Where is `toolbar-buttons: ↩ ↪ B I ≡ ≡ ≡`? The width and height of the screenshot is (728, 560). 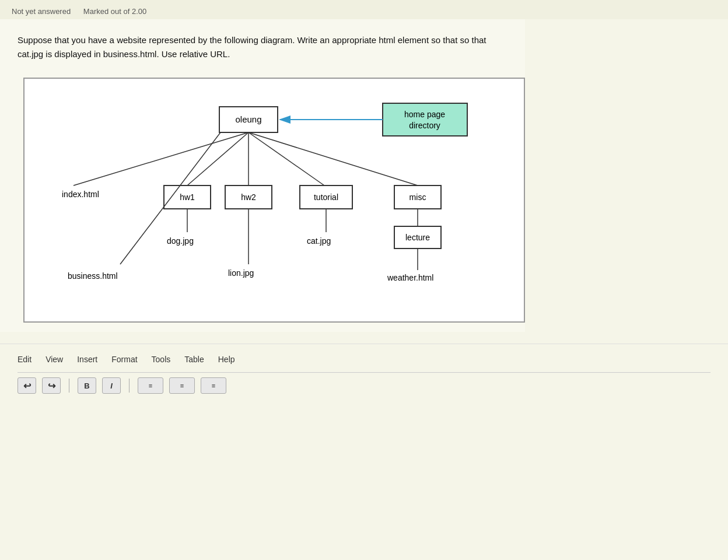
toolbar-buttons: ↩ ↪ B I ≡ ≡ ≡ is located at coordinates (364, 385).